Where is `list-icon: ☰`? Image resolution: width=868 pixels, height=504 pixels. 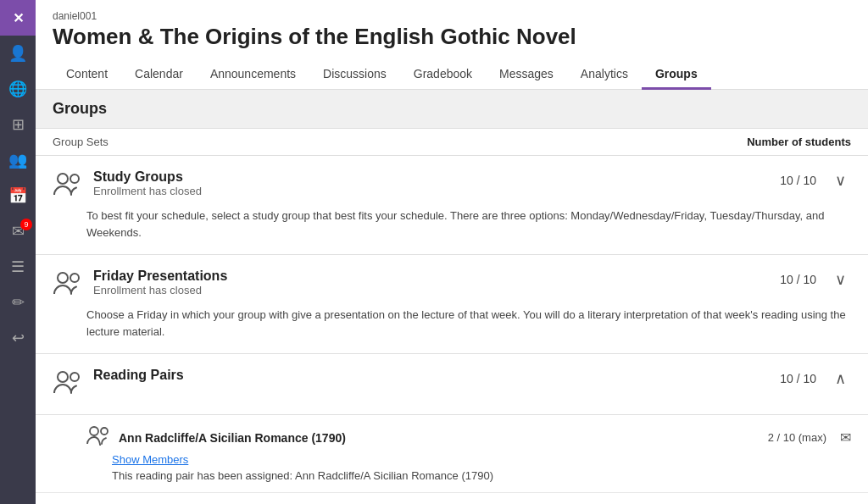 list-icon: ☰ is located at coordinates (18, 267).